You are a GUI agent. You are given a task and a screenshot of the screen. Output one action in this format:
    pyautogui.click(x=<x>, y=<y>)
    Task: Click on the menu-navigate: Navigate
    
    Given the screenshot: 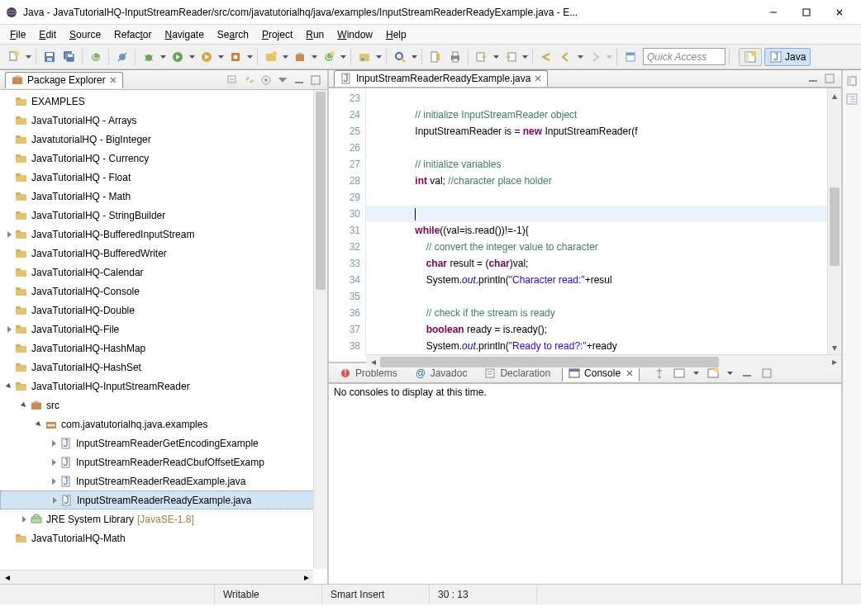 What is the action you would take?
    pyautogui.click(x=183, y=35)
    